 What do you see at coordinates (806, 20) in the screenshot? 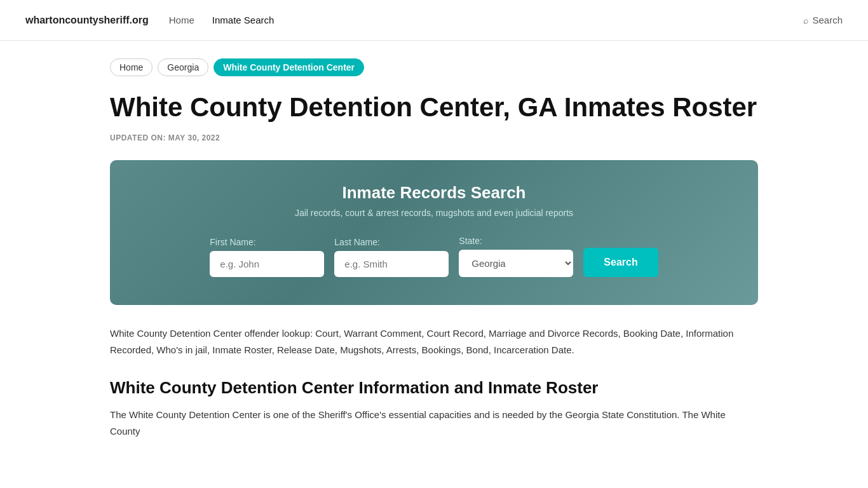
I see `search-icon: ⌕` at bounding box center [806, 20].